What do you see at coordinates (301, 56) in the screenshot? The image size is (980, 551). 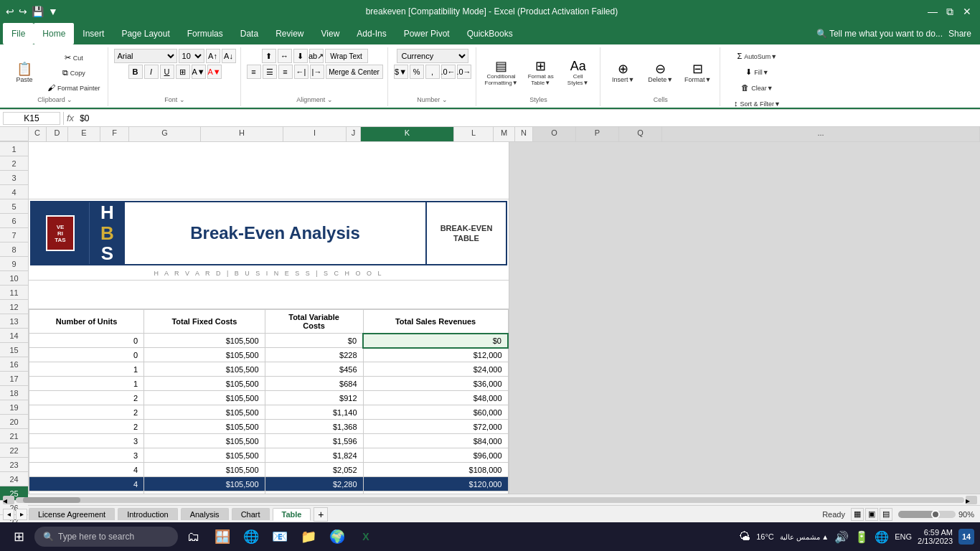 I see `align-bottom-button: ⬇` at bounding box center [301, 56].